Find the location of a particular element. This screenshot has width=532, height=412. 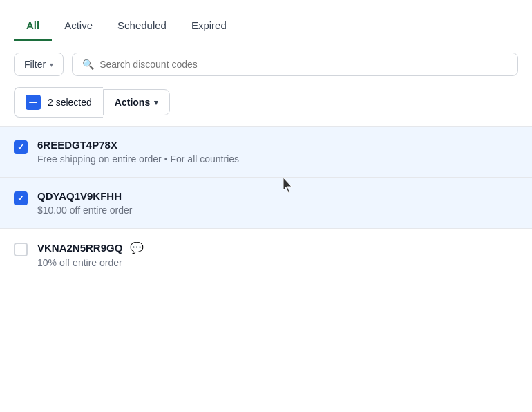

actions-chevron-icon: ▾ is located at coordinates (156, 102).